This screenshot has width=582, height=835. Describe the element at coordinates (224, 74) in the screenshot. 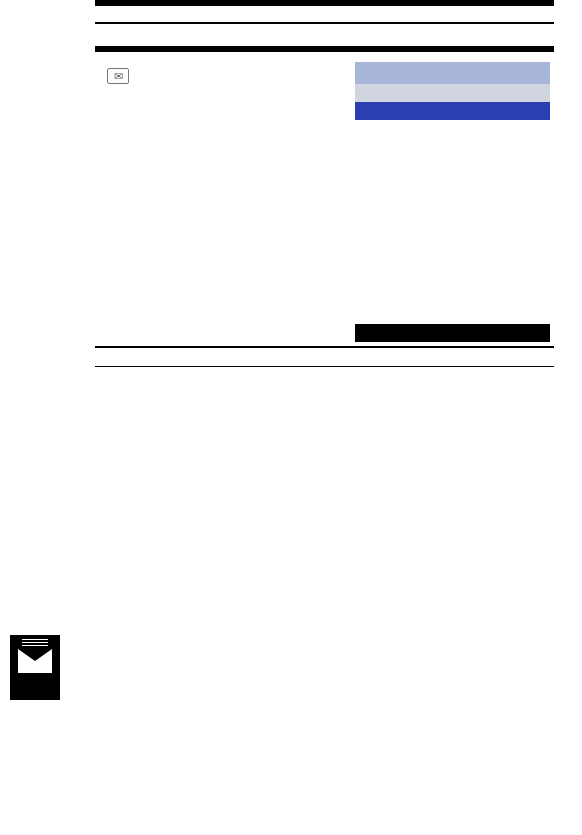

I see `action-paragraph` at that location.